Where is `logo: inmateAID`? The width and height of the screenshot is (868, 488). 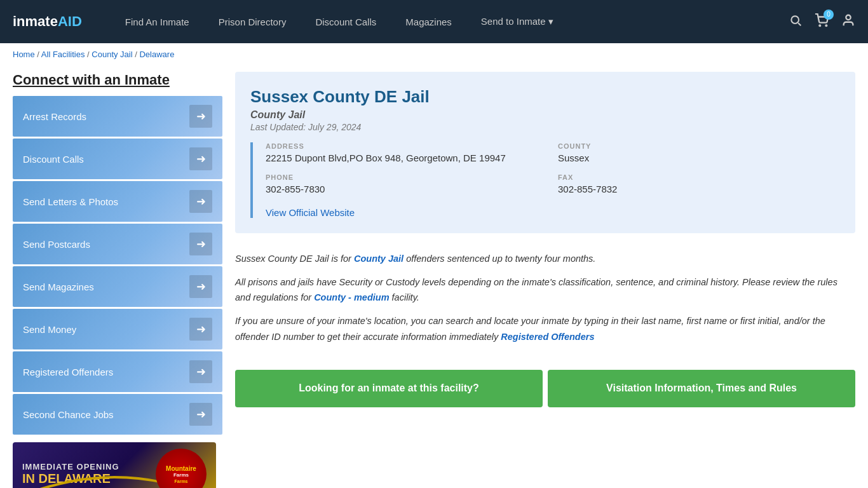 logo: inmateAID is located at coordinates (47, 22).